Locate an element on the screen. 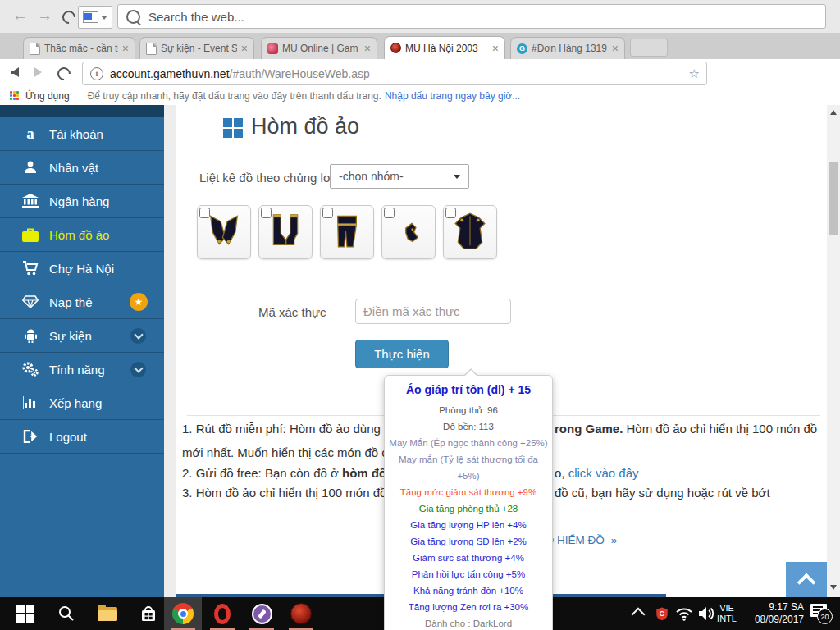  toolbar-back-icon: ← is located at coordinates (20, 16).